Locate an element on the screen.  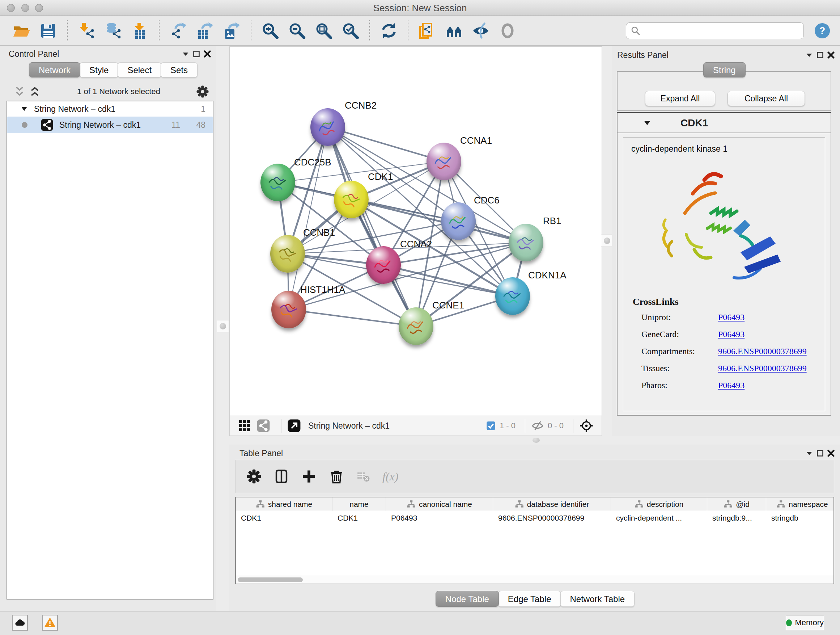
table-row: CDK1CDK1P064939606.ENSP00000378699cyclin… is located at coordinates (535, 518).